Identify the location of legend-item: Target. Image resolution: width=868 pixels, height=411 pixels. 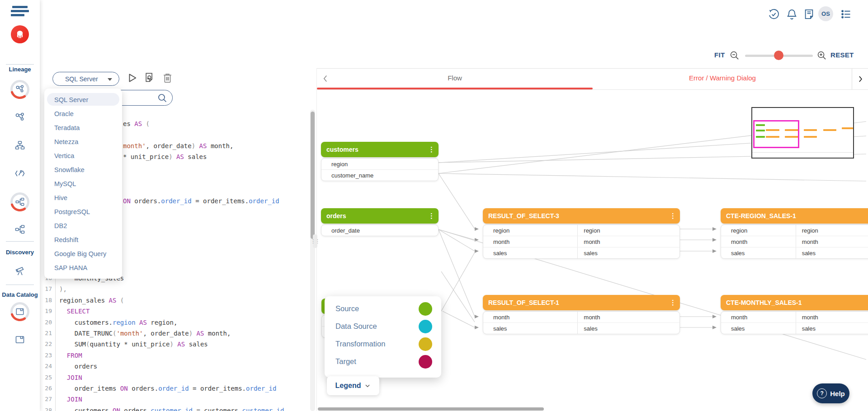
(383, 361).